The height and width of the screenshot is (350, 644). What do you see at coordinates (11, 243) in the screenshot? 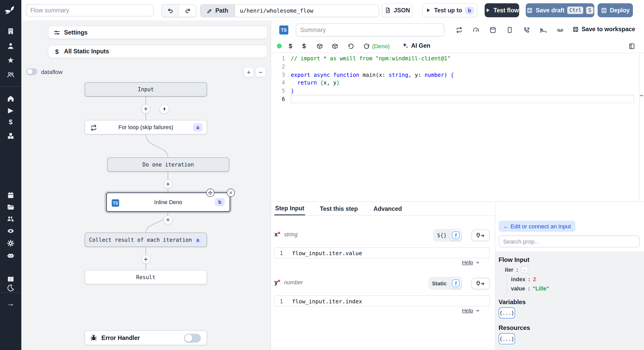
I see `sidebar-item-settings` at bounding box center [11, 243].